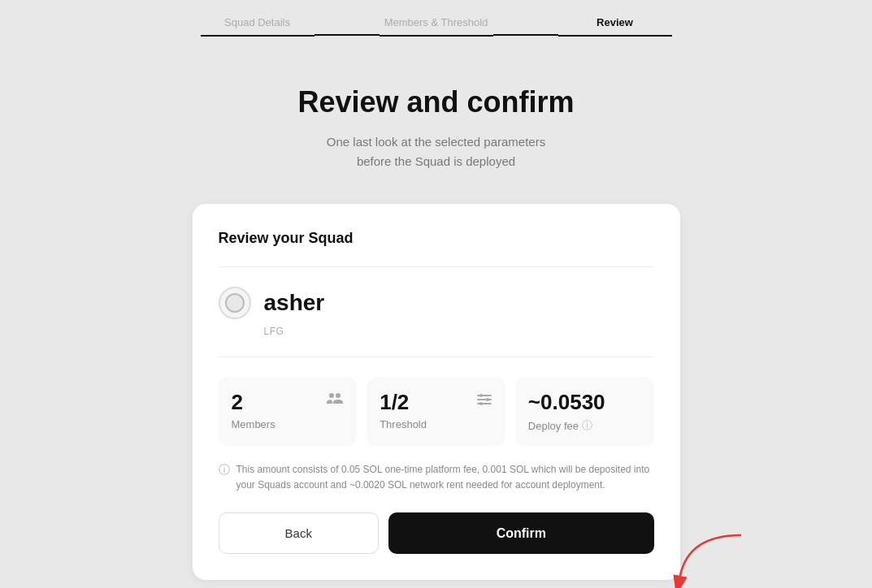  Describe the element at coordinates (258, 26) in the screenshot. I see `step-squad-details: Squad Details` at that location.